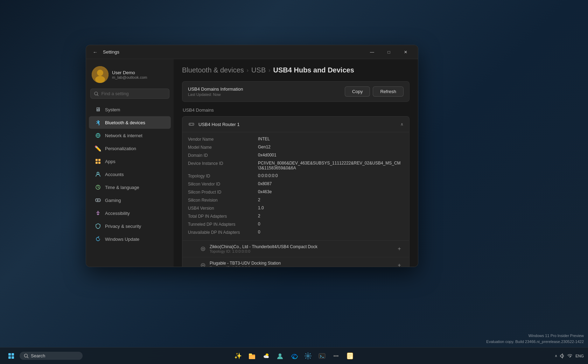 The height and width of the screenshot is (364, 588). What do you see at coordinates (388, 92) in the screenshot?
I see `refresh-button: Refresh` at bounding box center [388, 92].